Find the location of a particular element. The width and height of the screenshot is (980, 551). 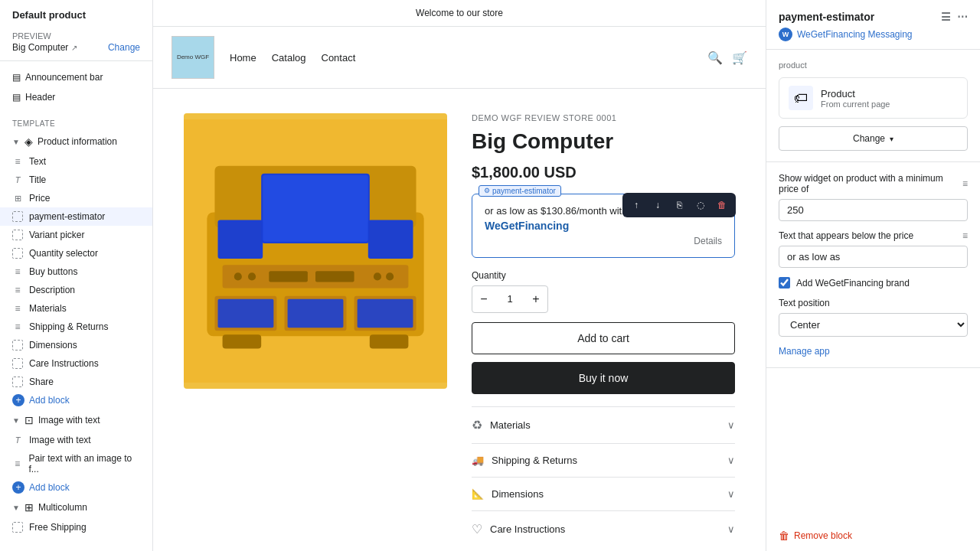

external-link-icon: ↗ is located at coordinates (74, 47).